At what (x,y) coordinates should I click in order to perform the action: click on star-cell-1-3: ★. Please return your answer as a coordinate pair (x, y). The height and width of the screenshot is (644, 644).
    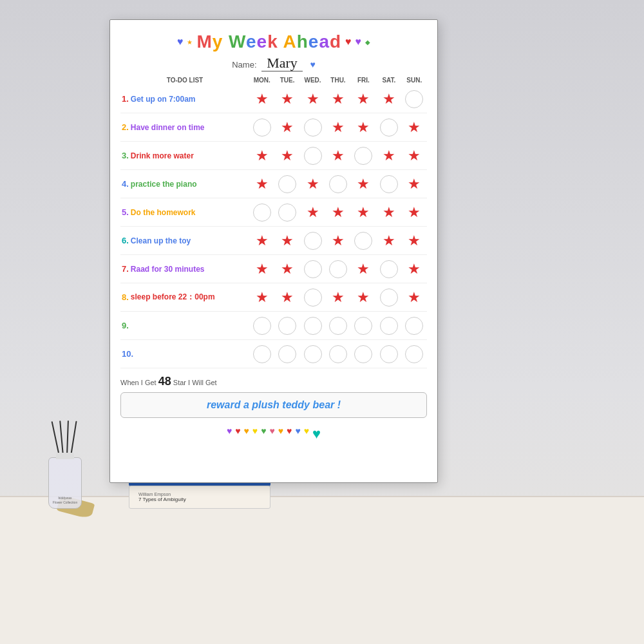
    Looking at the image, I should click on (313, 99).